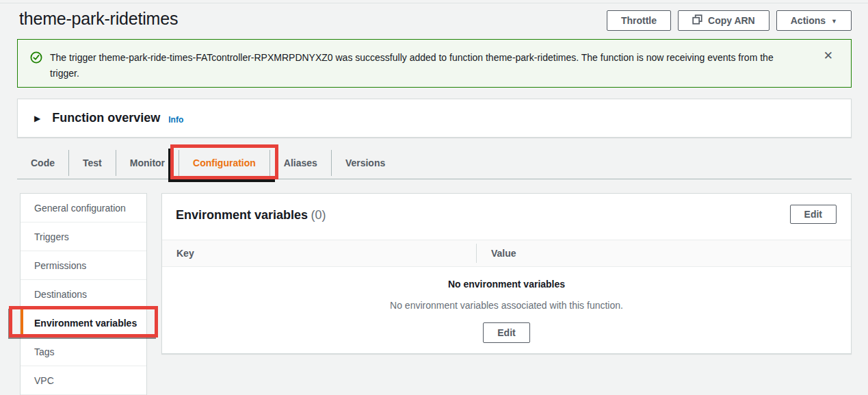 The height and width of the screenshot is (395, 868). What do you see at coordinates (813, 214) in the screenshot?
I see `edit-button: Edit` at bounding box center [813, 214].